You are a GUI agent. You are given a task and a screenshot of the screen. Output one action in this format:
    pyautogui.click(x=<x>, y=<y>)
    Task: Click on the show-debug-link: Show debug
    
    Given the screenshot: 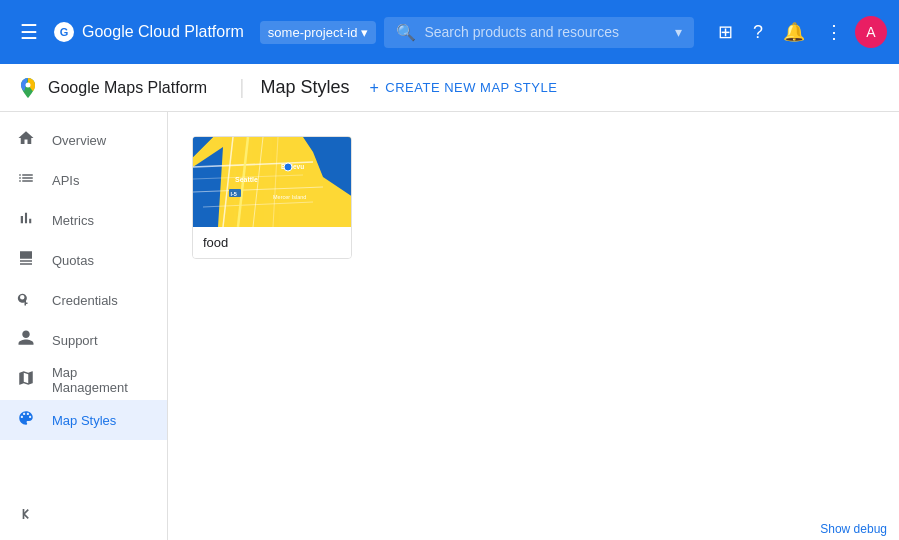 What is the action you would take?
    pyautogui.click(x=854, y=529)
    